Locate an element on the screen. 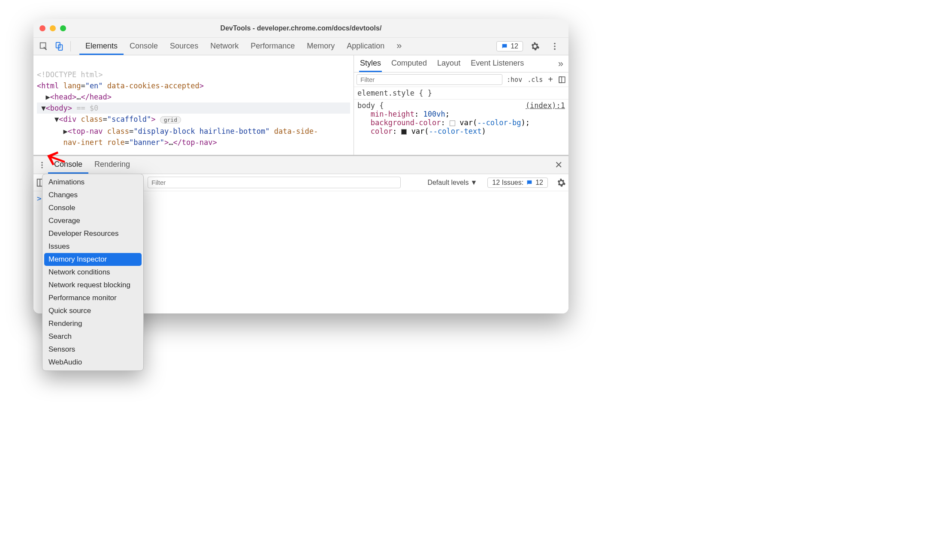  menu-item-rendering: Rendering is located at coordinates (93, 324).